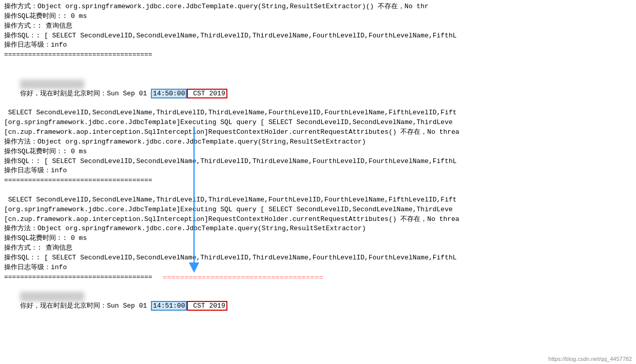 This screenshot has height=364, width=636. What do you see at coordinates (169, 93) in the screenshot?
I see `time-highlight-1: 14:50:00` at bounding box center [169, 93].